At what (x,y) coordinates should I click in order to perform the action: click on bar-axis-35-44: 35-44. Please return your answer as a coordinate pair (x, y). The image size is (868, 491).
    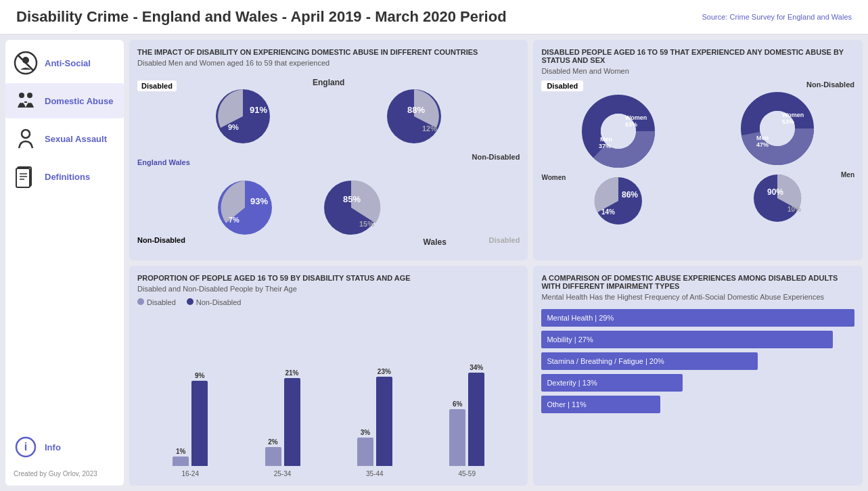
    Looking at the image, I should click on (375, 473).